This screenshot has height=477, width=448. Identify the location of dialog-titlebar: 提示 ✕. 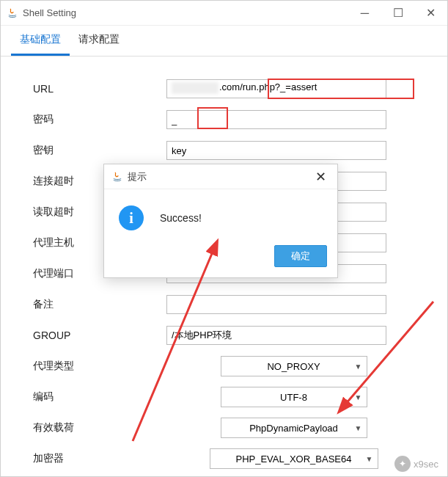
(221, 177).